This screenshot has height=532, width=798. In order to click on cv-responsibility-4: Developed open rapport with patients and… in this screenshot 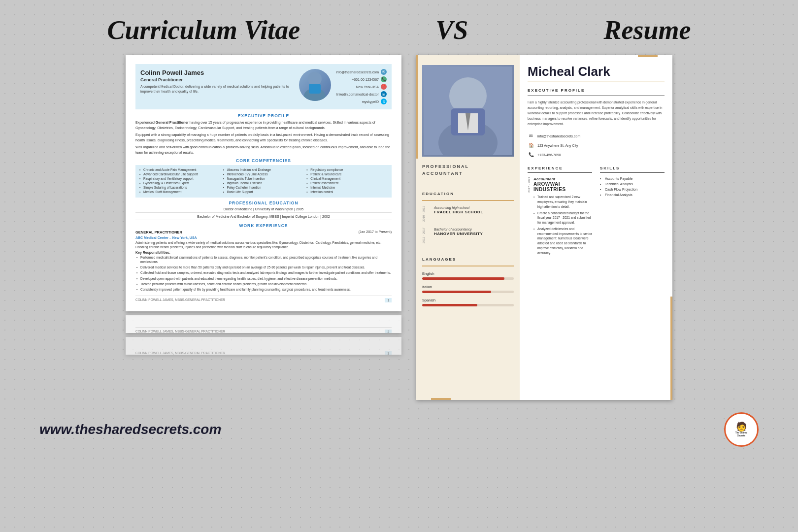, I will do `click(264, 279)`.